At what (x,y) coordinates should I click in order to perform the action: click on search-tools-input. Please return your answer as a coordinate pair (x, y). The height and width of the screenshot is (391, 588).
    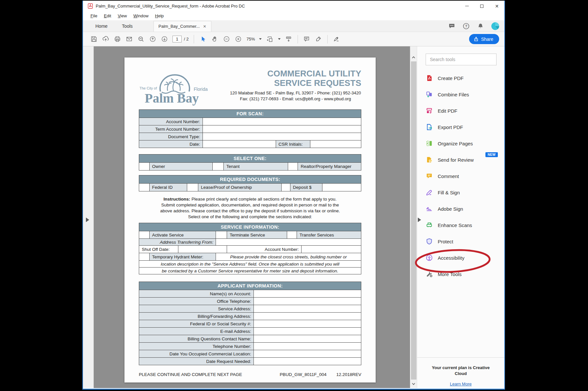
    Looking at the image, I should click on (461, 59).